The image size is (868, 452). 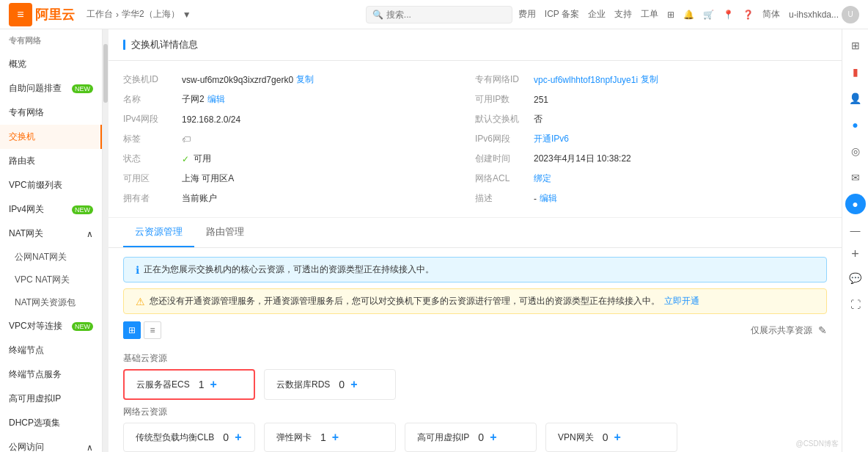 What do you see at coordinates (856, 230) in the screenshot?
I see `right-panel-btn-minus: —` at bounding box center [856, 230].